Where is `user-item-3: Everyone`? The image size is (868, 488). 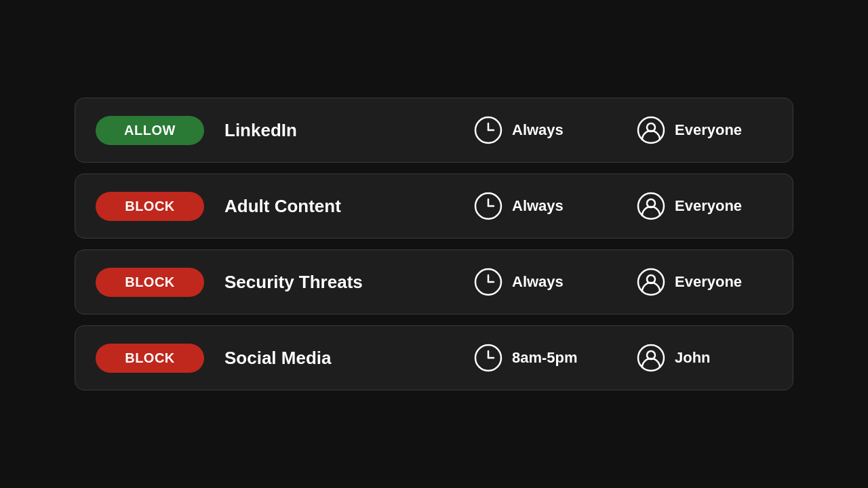
user-item-3: Everyone is located at coordinates (705, 282).